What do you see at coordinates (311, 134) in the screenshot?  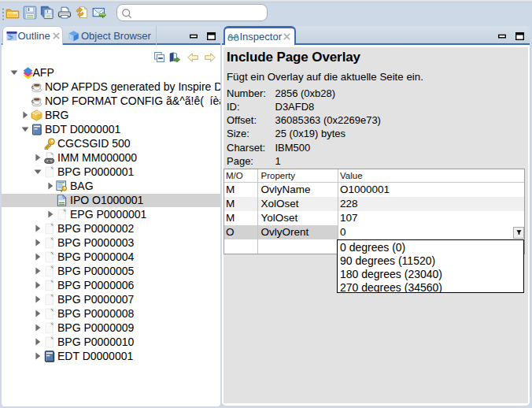 I see `field-value: 25 (0x19) bytes` at bounding box center [311, 134].